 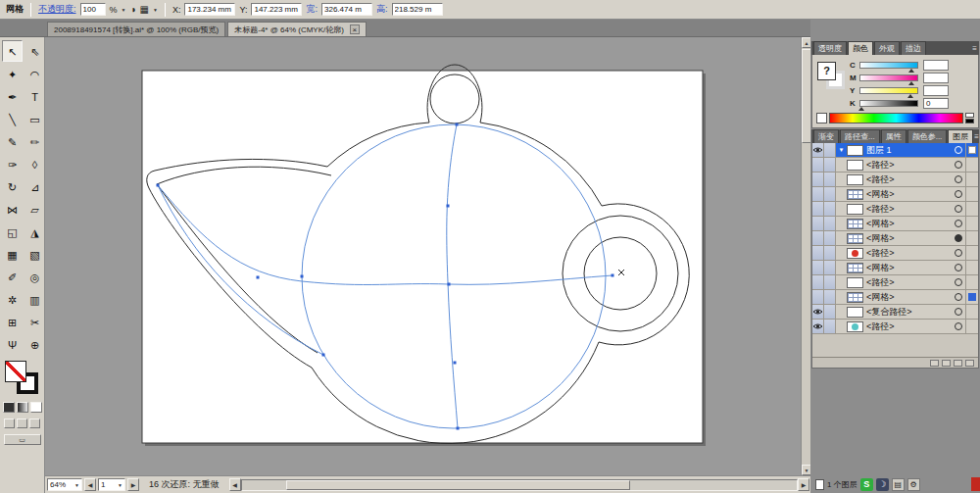 I want to click on fill-swatch, so click(x=16, y=371).